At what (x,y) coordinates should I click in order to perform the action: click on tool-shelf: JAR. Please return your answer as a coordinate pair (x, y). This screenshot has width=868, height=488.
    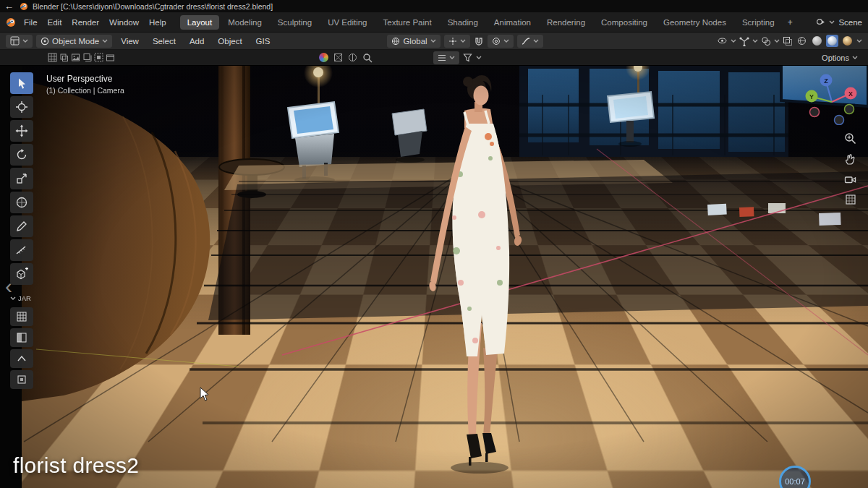
    Looking at the image, I should click on (22, 231).